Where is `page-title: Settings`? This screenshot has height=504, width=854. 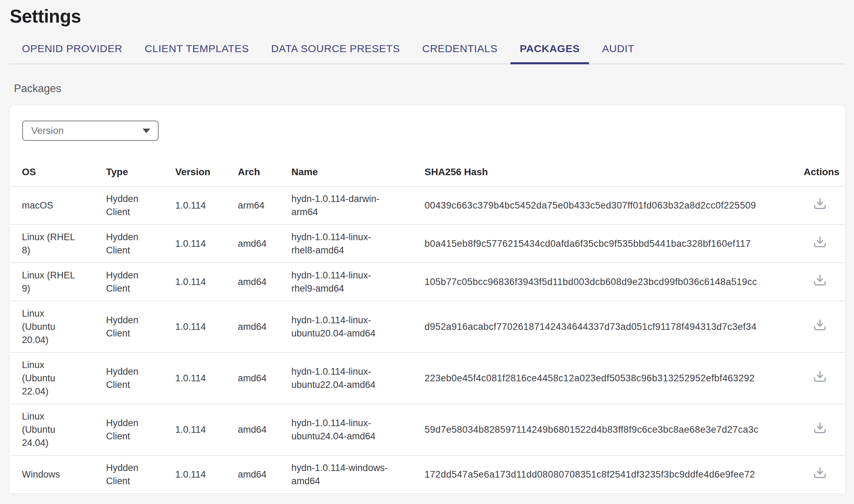 page-title: Settings is located at coordinates (427, 16).